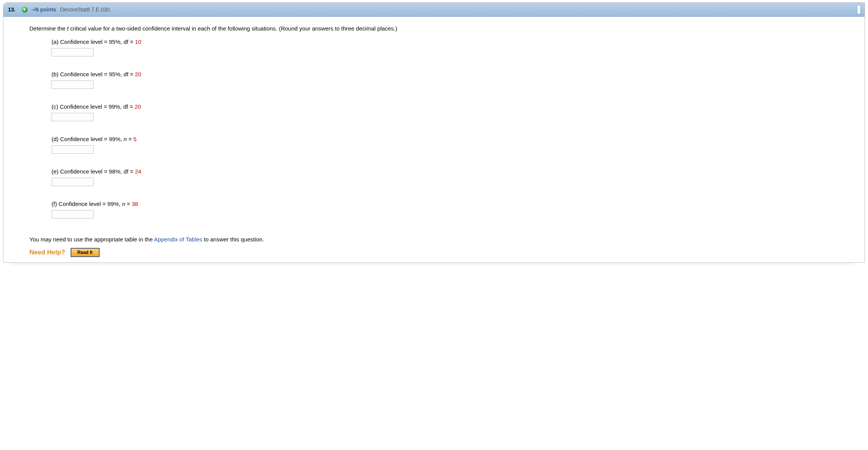 This screenshot has width=868, height=450. What do you see at coordinates (442, 28) in the screenshot?
I see `question-prompt: Determine the t critical value for a two…` at bounding box center [442, 28].